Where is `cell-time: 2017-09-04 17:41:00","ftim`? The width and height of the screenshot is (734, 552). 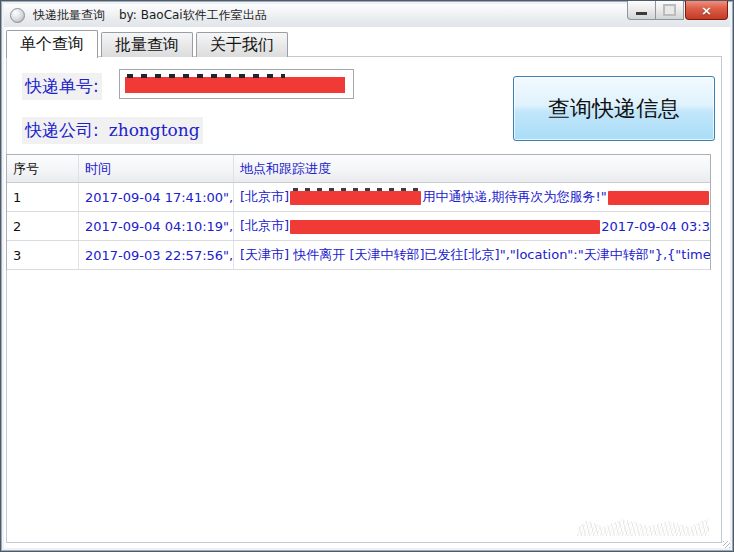
cell-time: 2017-09-04 17:41:00","ftim is located at coordinates (156, 197).